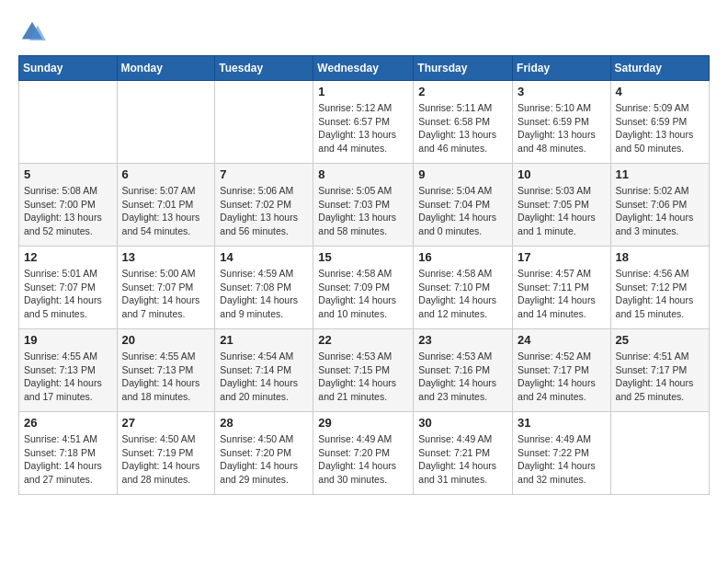  What do you see at coordinates (562, 423) in the screenshot?
I see `day-number: 31` at bounding box center [562, 423].